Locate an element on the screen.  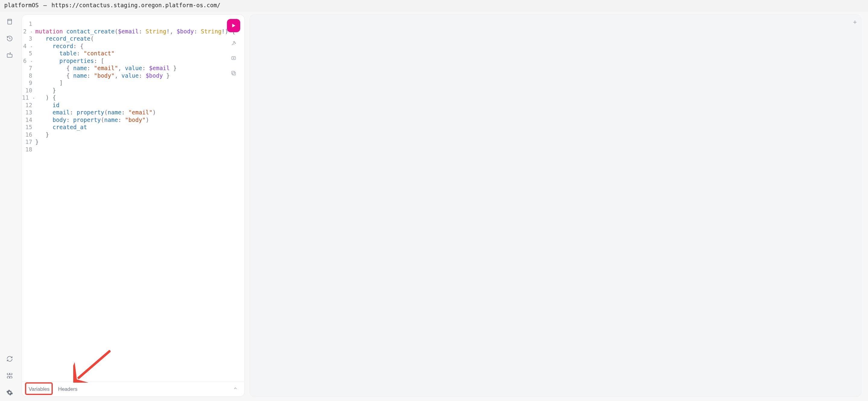
line-number: 10 is located at coordinates (27, 91).